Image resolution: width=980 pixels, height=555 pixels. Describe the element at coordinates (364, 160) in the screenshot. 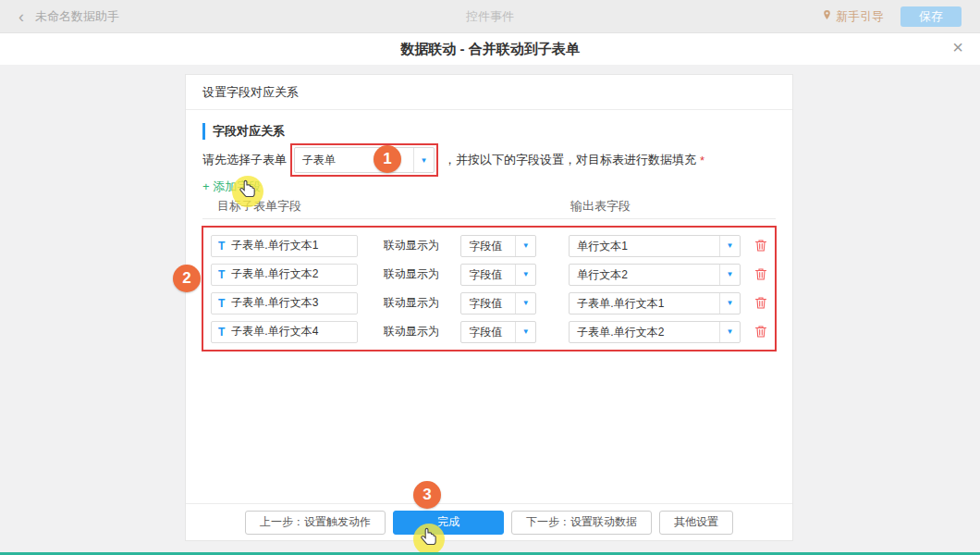

I see `subform-select: 子表单 ▼` at that location.